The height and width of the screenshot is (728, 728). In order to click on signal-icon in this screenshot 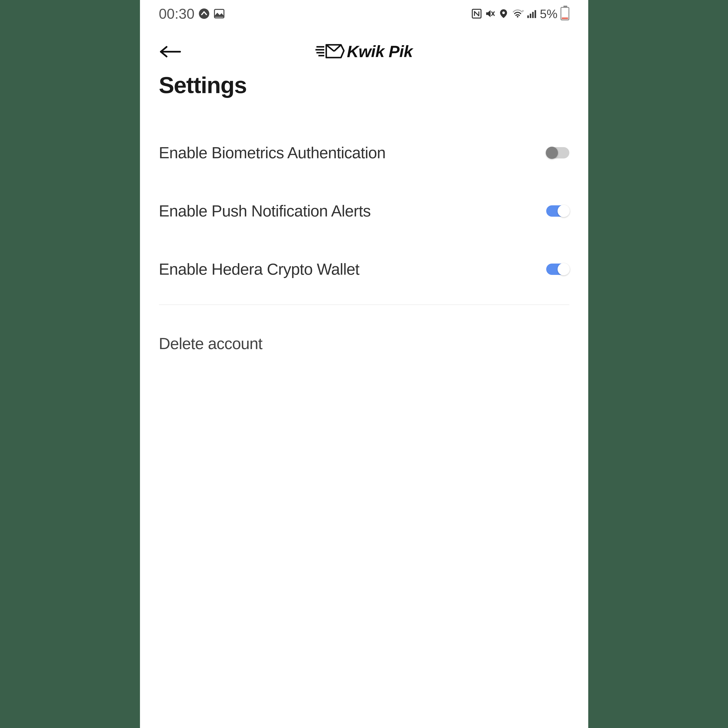, I will do `click(532, 14)`.